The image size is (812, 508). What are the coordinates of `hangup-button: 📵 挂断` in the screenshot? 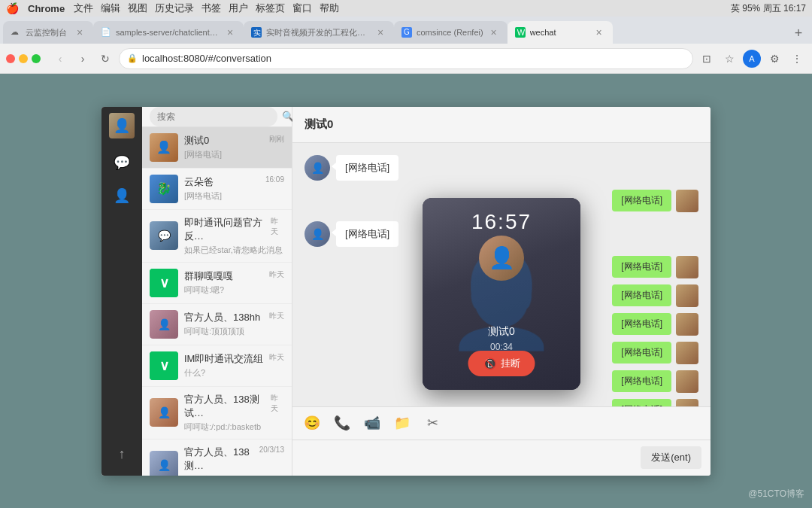 It's located at (502, 364).